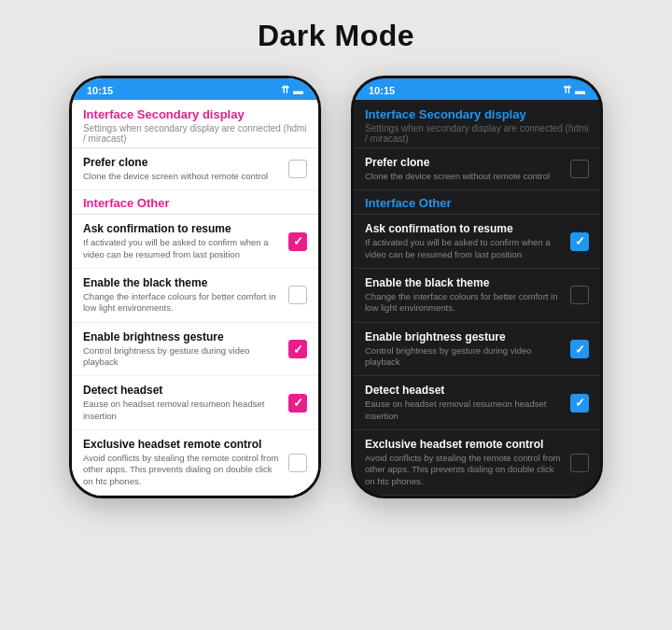  I want to click on brightness-gesture-desc-dark: Control brightness by gesture during vid…, so click(464, 357).